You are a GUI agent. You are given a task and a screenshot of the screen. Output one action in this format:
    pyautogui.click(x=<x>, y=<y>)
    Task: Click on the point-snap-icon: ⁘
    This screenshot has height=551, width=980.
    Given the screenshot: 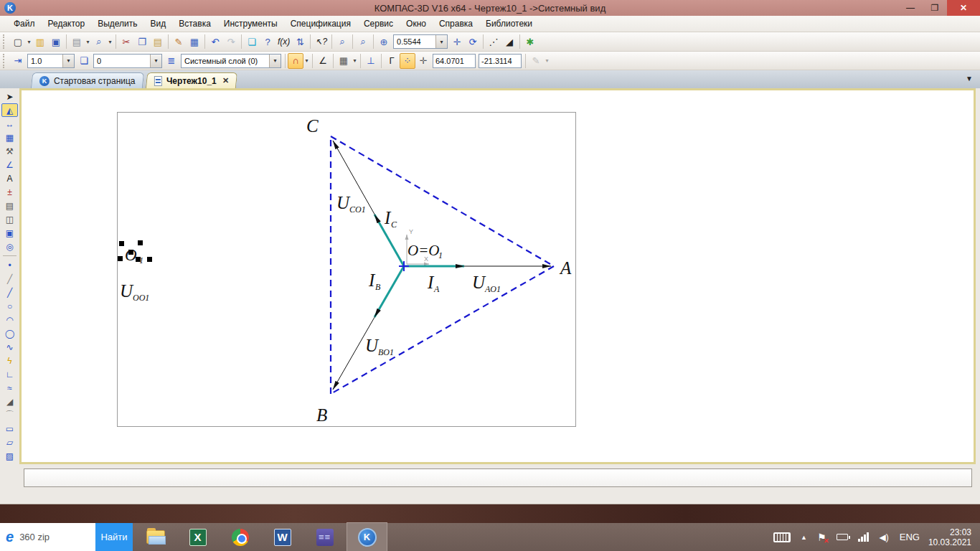 What is the action you would take?
    pyautogui.click(x=407, y=61)
    